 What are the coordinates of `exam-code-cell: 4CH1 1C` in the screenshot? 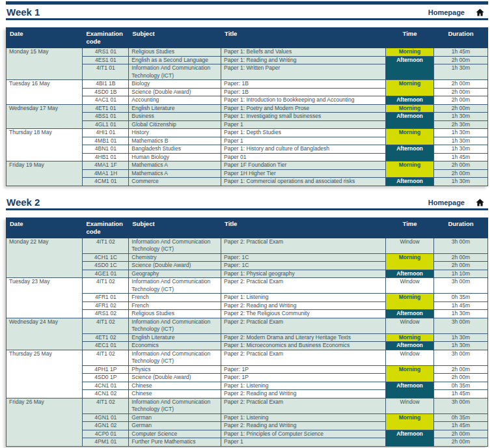 It's located at (105, 258).